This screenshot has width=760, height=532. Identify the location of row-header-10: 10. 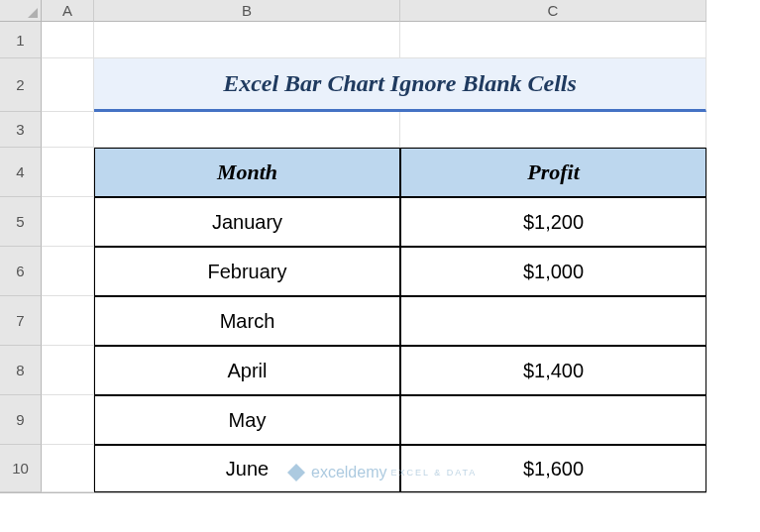
(21, 469).